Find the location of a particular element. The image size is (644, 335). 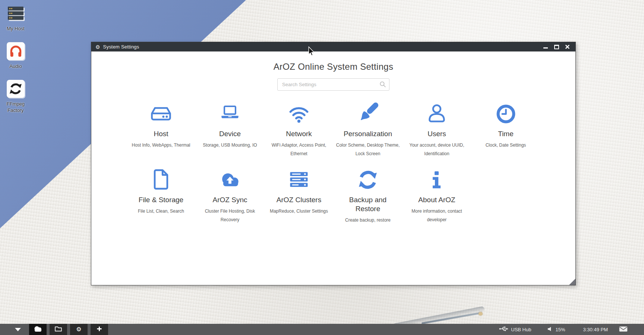

speaker-icon is located at coordinates (550, 330).